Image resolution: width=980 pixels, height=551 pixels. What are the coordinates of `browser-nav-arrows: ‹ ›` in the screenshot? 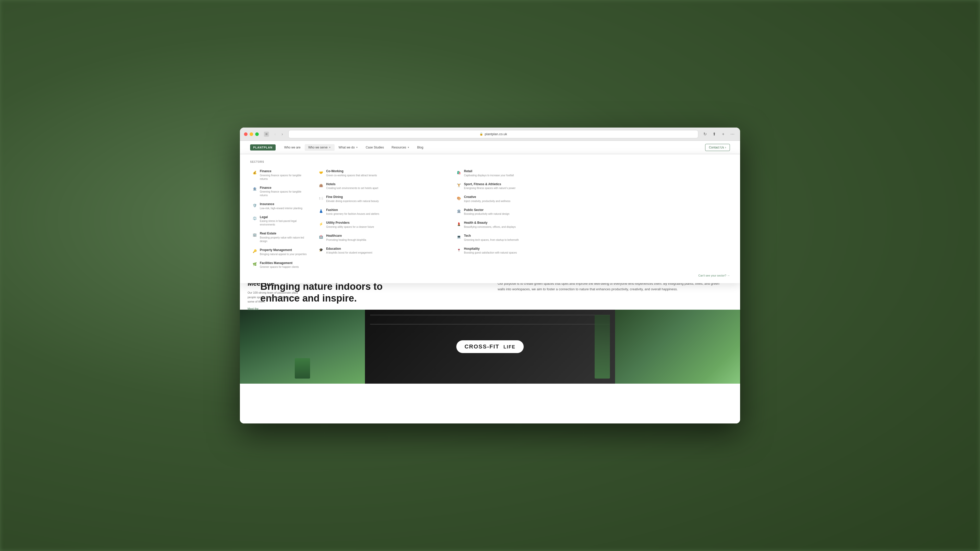 It's located at (278, 134).